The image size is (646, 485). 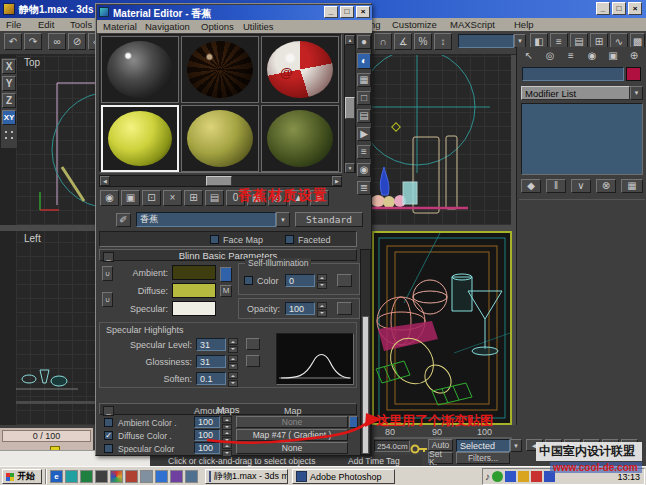 I want to click on face-map-checkbox, so click(x=214, y=240).